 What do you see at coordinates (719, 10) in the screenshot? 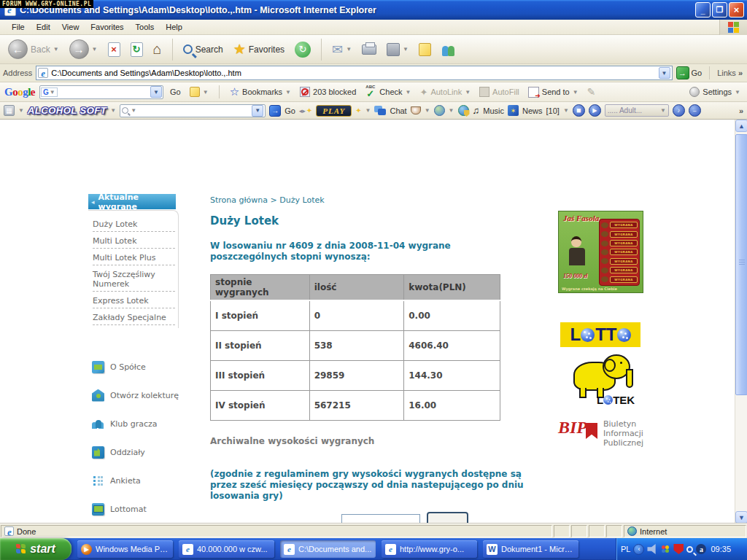
I see `restore-button: ❐` at bounding box center [719, 10].